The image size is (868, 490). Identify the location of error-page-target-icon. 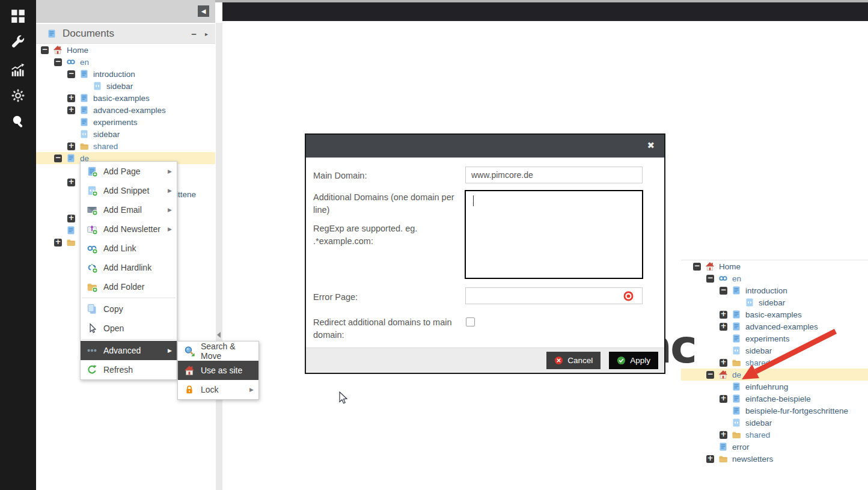
(629, 296).